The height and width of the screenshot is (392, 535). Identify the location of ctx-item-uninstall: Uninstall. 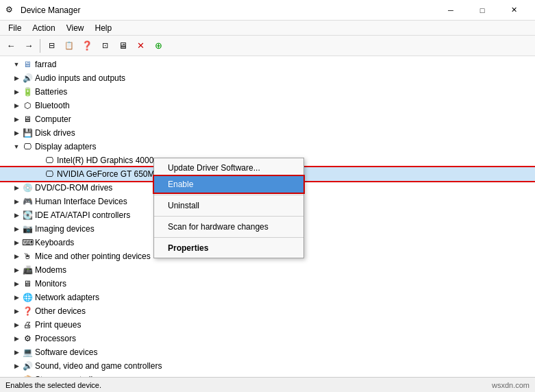
(229, 206).